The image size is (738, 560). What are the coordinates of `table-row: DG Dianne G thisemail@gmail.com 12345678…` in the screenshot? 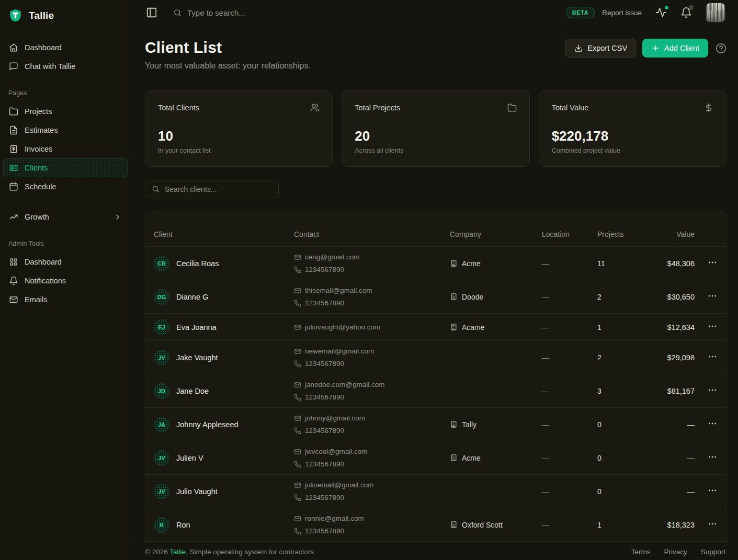 It's located at (436, 296).